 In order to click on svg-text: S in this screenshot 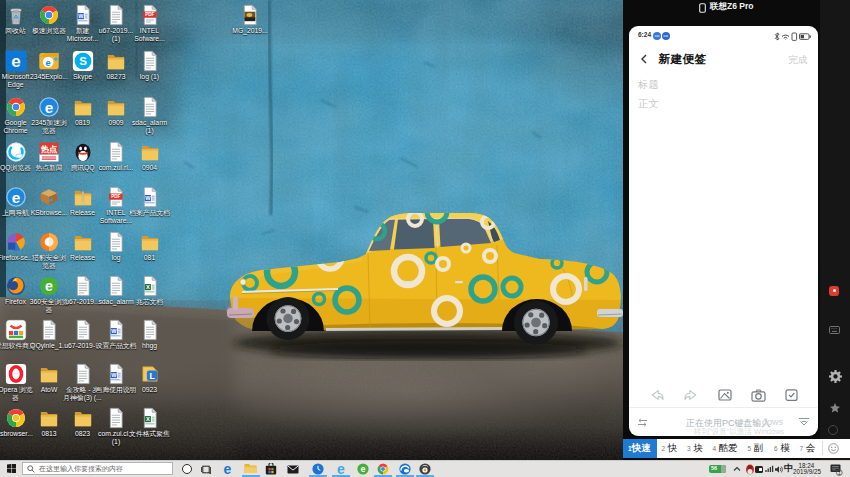, I will do `click(83, 61)`.